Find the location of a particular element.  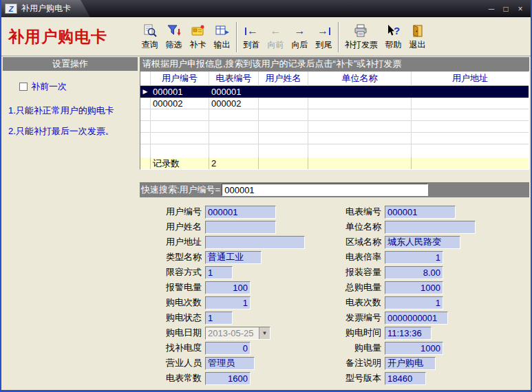

meter-count-field: 1 is located at coordinates (414, 303).